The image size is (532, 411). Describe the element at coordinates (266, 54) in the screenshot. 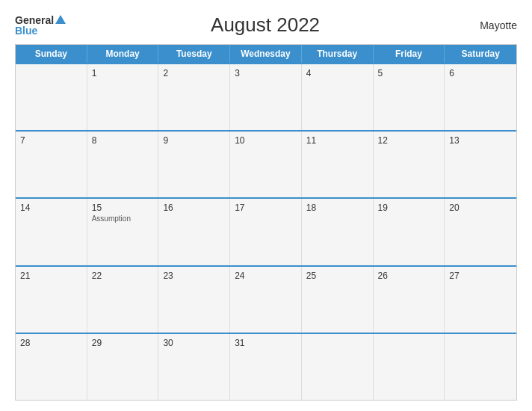

I see `day-header-wednesday: Wednesday` at that location.